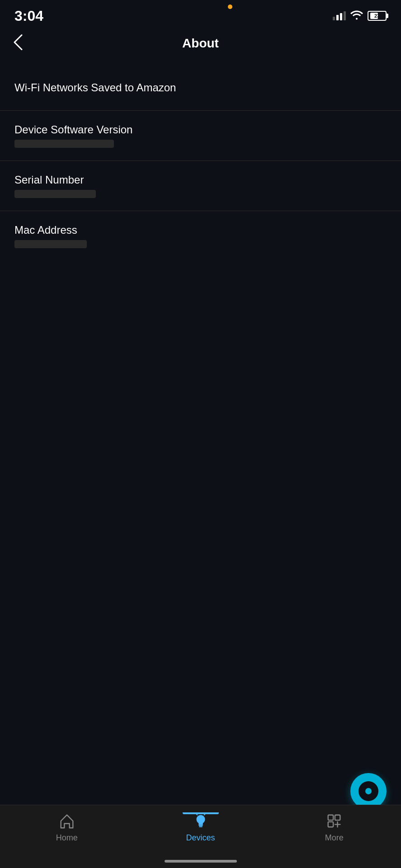 The width and height of the screenshot is (401, 868). Describe the element at coordinates (18, 43) in the screenshot. I see `back-button` at that location.